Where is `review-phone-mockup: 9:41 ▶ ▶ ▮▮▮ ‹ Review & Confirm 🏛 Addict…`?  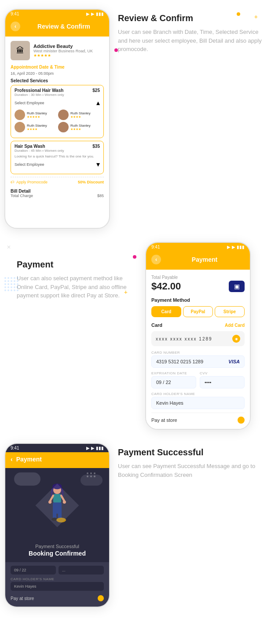
review-phone-mockup: 9:41 ▶ ▶ ▮▮▮ ‹ Review & Confirm 🏛 Addict… is located at coordinates (57, 119).